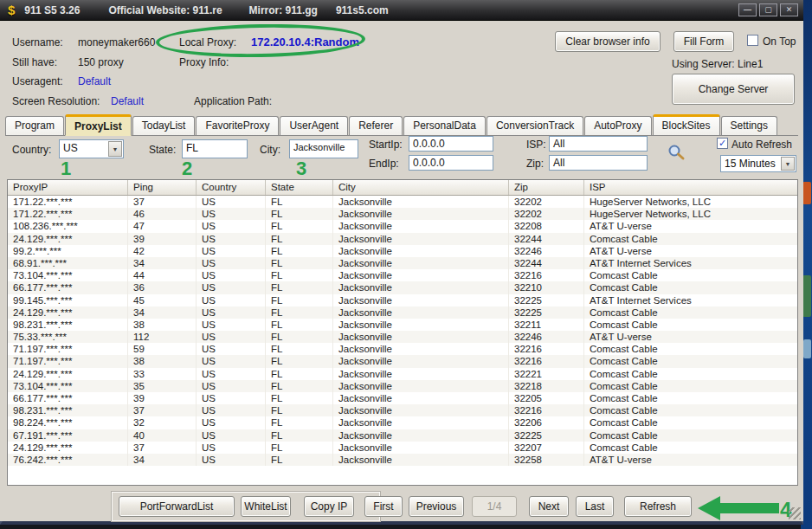 The width and height of the screenshot is (812, 529). I want to click on tab-settings: Settings, so click(750, 126).